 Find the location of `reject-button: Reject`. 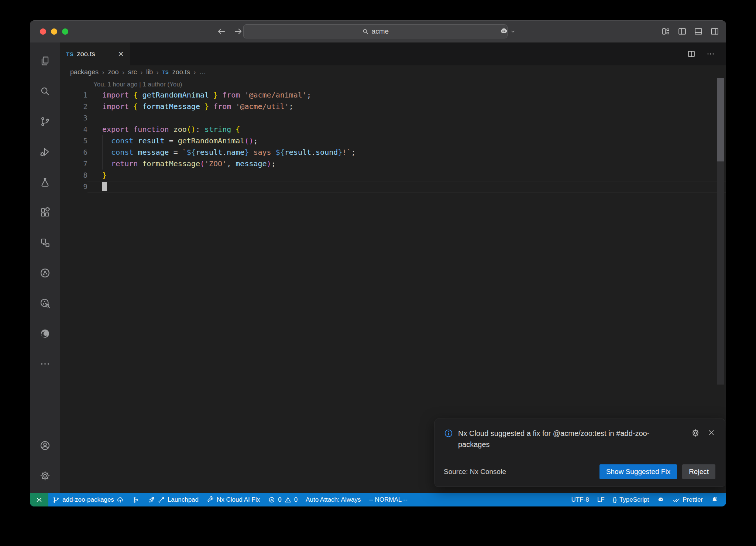

reject-button: Reject is located at coordinates (699, 472).